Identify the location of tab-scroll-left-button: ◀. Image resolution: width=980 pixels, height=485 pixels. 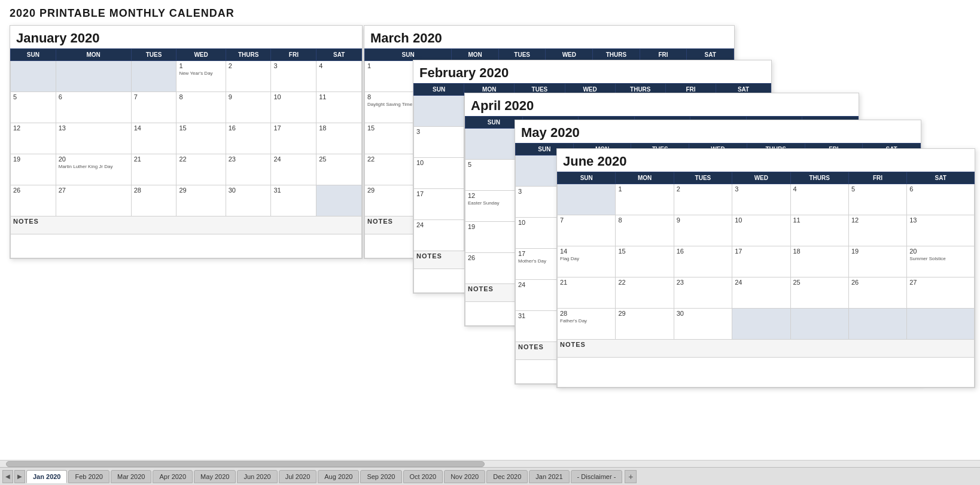
(8, 477).